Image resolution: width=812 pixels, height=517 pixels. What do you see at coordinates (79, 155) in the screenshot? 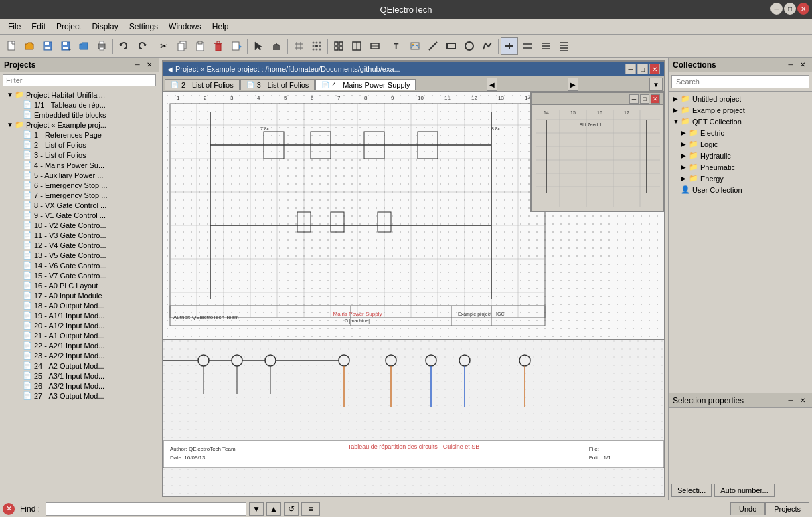
I see `tree-item-p2-3: 📄 3 - List of Folios` at bounding box center [79, 155].